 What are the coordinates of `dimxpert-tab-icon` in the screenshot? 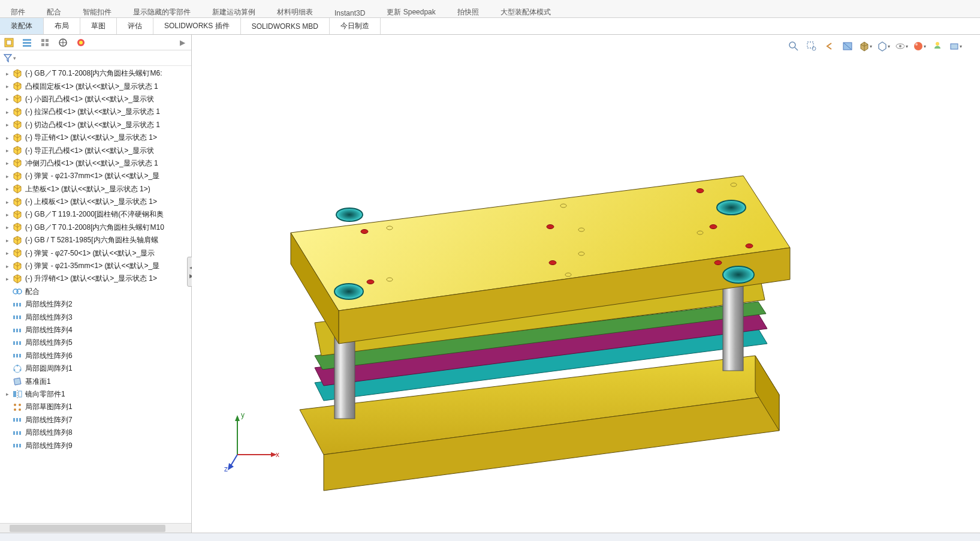 It's located at (63, 43).